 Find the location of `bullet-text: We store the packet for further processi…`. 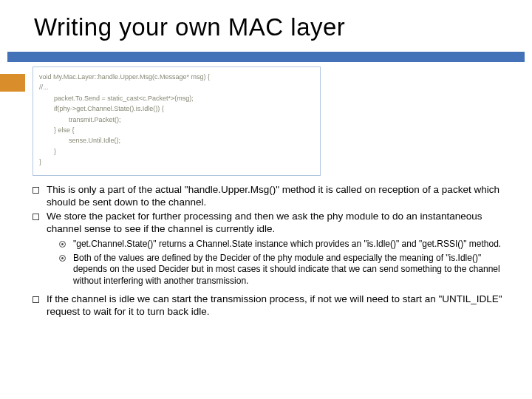

bullet-text: We store the packet for further processi… is located at coordinates (278, 223).